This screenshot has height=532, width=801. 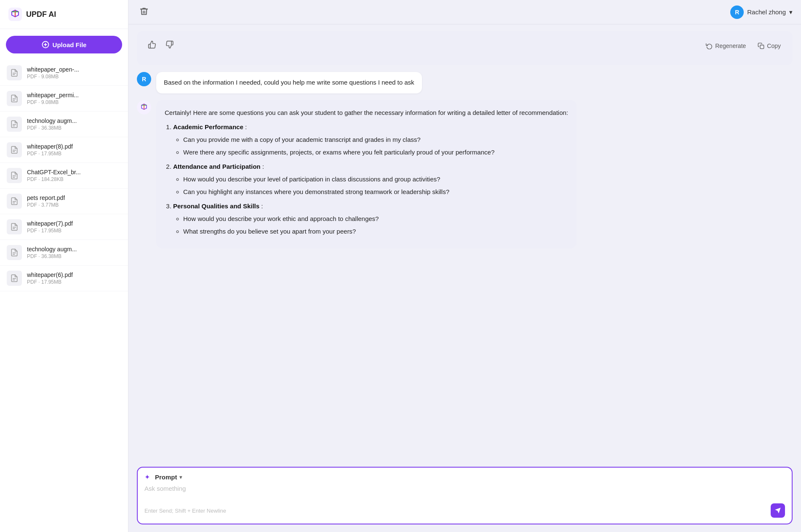 I want to click on avatar: R, so click(x=737, y=12).